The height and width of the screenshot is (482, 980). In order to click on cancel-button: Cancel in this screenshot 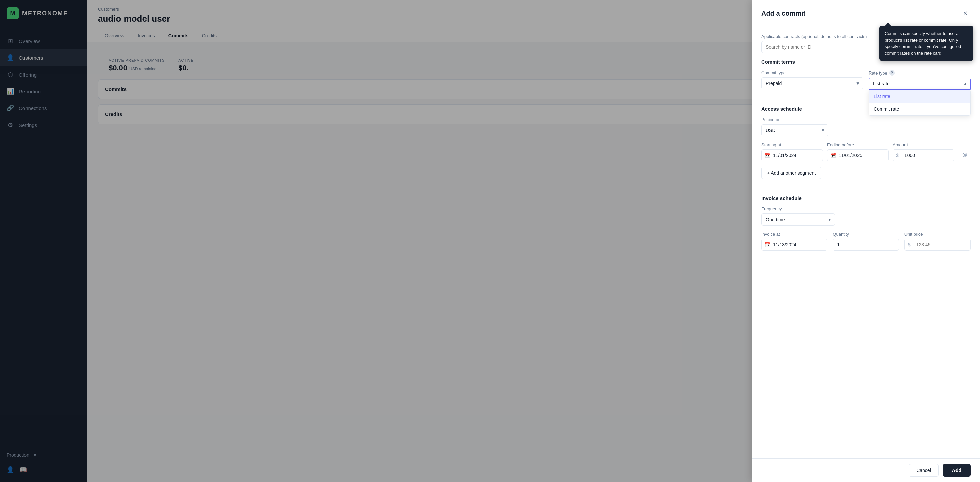, I will do `click(924, 470)`.